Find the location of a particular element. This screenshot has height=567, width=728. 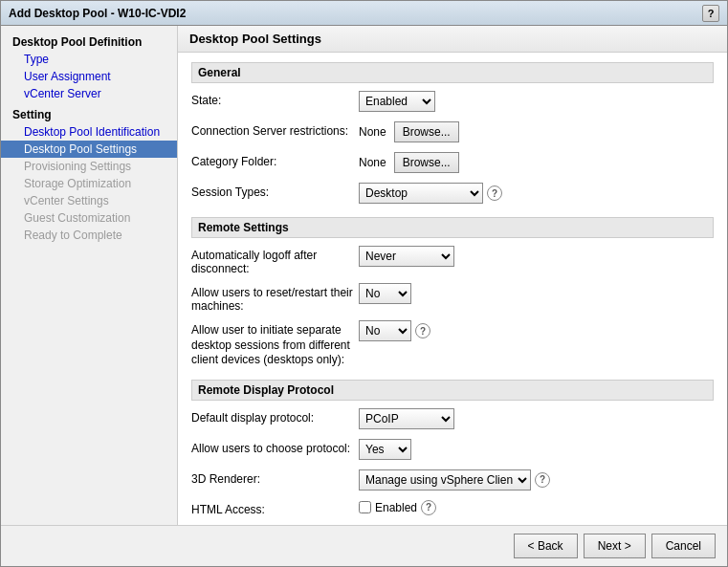

state-row: State: Enabled Disabled is located at coordinates (452, 102).